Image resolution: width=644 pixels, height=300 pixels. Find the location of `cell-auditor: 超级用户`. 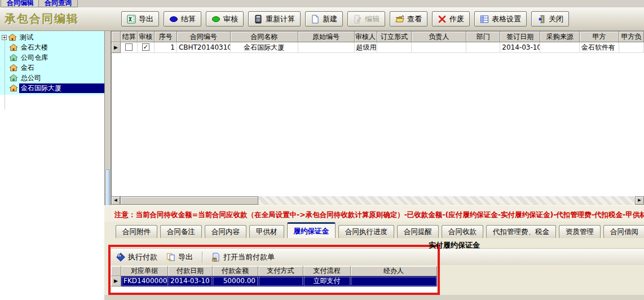

cell-auditor: 超级用户 is located at coordinates (366, 47).